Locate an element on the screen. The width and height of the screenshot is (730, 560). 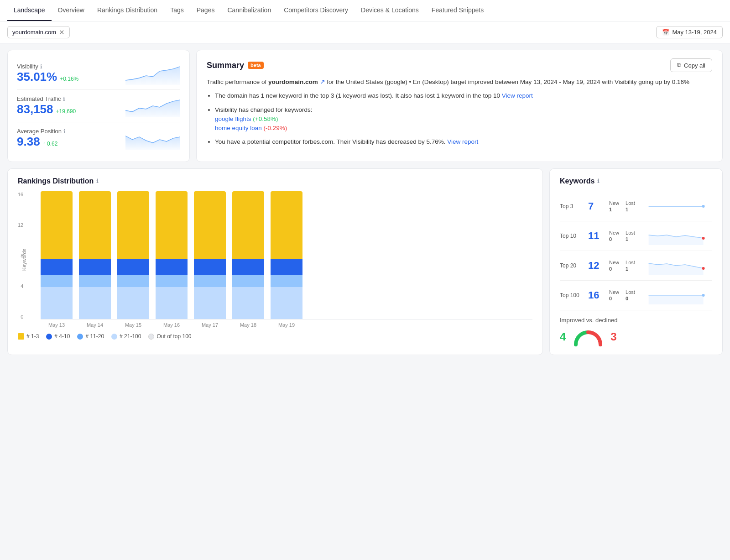
domain-clear-button: ✕ is located at coordinates (62, 32).